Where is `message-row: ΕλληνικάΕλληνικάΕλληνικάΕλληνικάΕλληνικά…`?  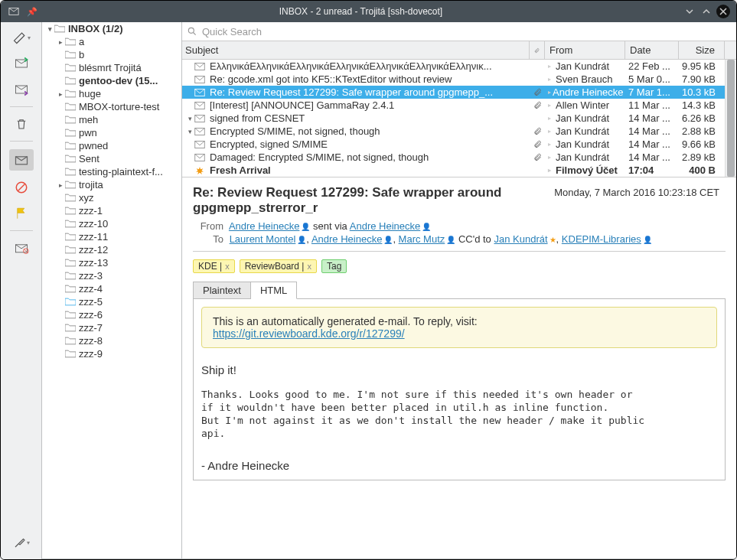 message-row: ΕλληνικάΕλληνικάΕλληνικάΕλληνικάΕλληνικά… is located at coordinates (453, 66).